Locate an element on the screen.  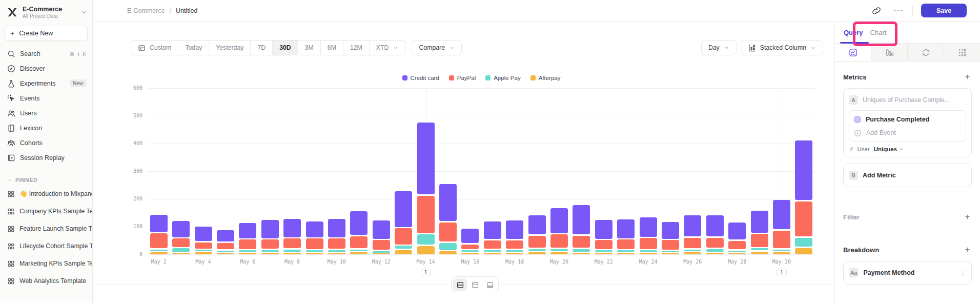
metric-row: A Uniques of Purchase Comple... is located at coordinates (907, 100).